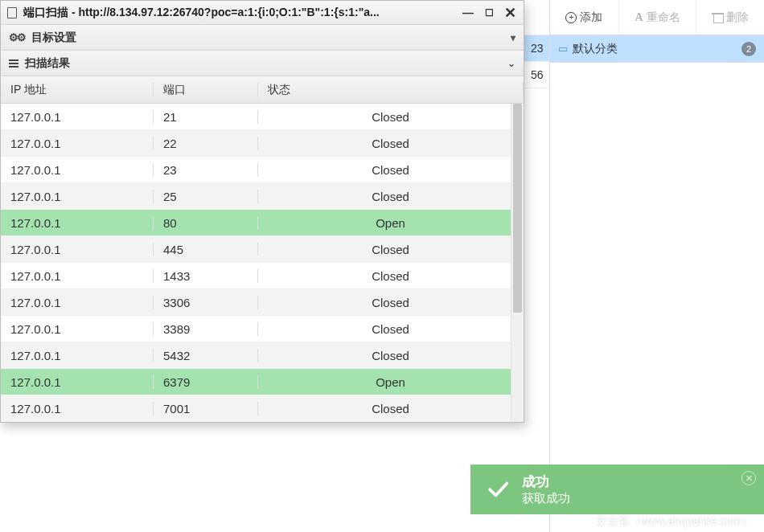 The width and height of the screenshot is (764, 532). Describe the element at coordinates (498, 489) in the screenshot. I see `check-icon` at that location.